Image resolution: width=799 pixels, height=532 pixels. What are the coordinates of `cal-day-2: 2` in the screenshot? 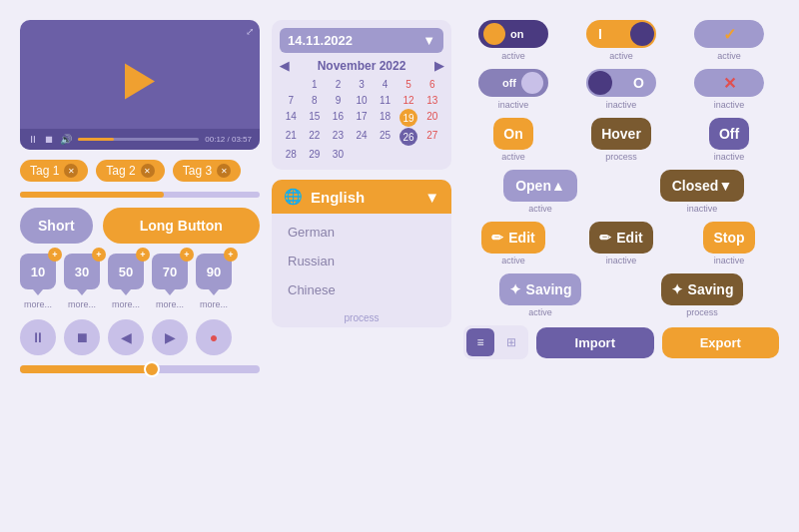 It's located at (338, 84).